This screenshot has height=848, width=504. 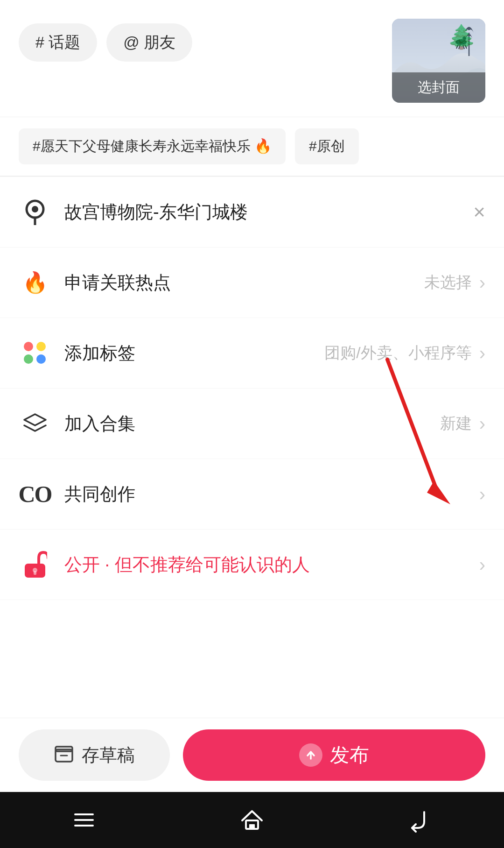 I want to click on lock-icon, so click(x=35, y=565).